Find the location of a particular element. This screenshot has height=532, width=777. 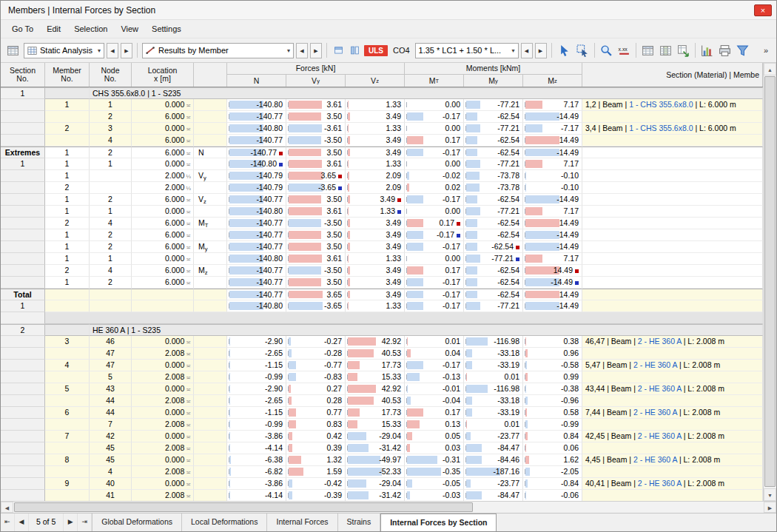

cell-vz: -31.42 is located at coordinates (375, 448).